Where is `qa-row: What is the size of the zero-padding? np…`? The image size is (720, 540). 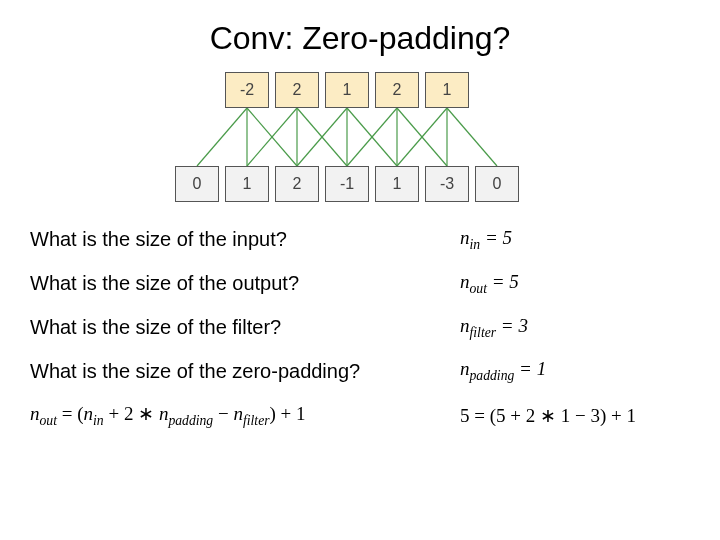 qa-row: What is the size of the zero-padding? np… is located at coordinates (360, 371).